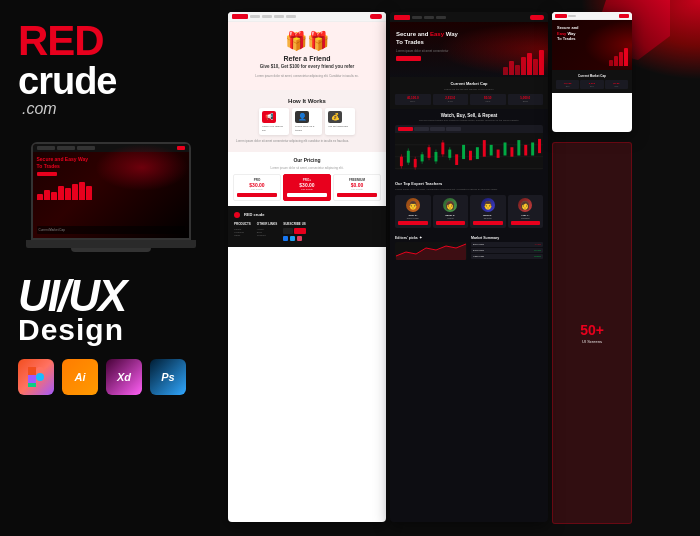 This screenshot has height=536, width=700. Describe the element at coordinates (469, 17) in the screenshot. I see `dark-nav-bar` at that location.